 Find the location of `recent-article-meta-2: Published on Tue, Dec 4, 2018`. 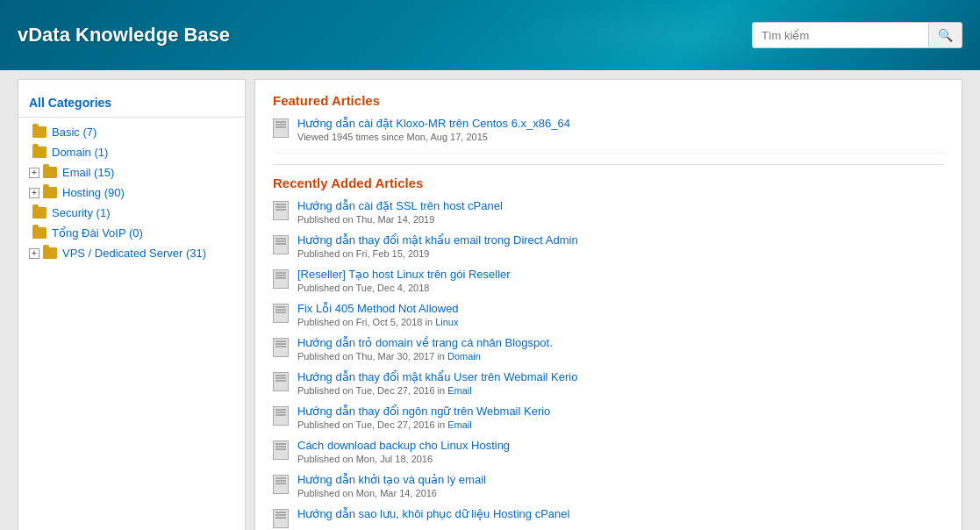

recent-article-meta-2: Published on Tue, Dec 4, 2018 is located at coordinates (404, 288).